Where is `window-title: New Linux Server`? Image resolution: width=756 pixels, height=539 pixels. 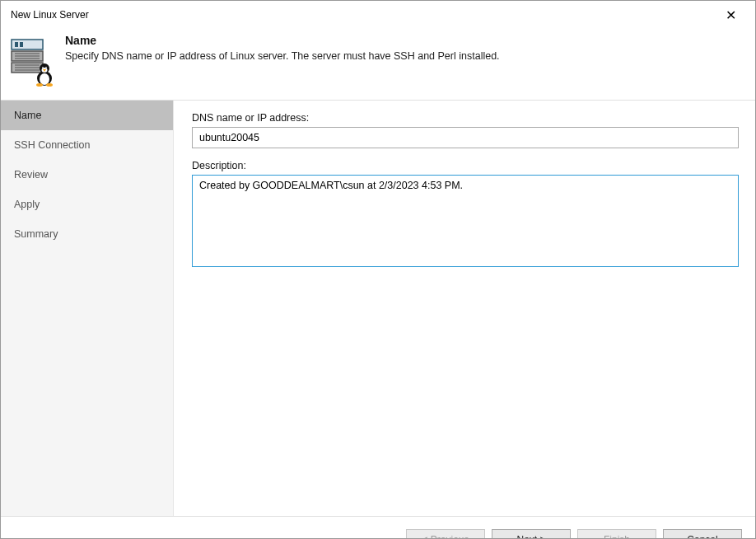
window-title: New Linux Server is located at coordinates (49, 15).